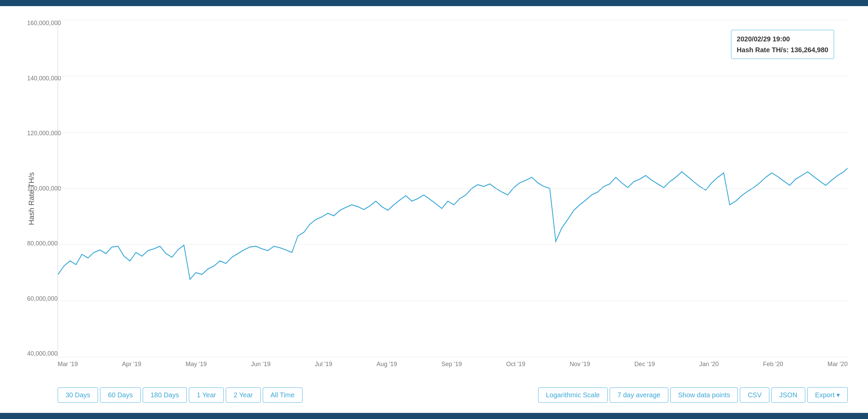  Describe the element at coordinates (434, 416) in the screenshot. I see `bottom-bar` at that location.